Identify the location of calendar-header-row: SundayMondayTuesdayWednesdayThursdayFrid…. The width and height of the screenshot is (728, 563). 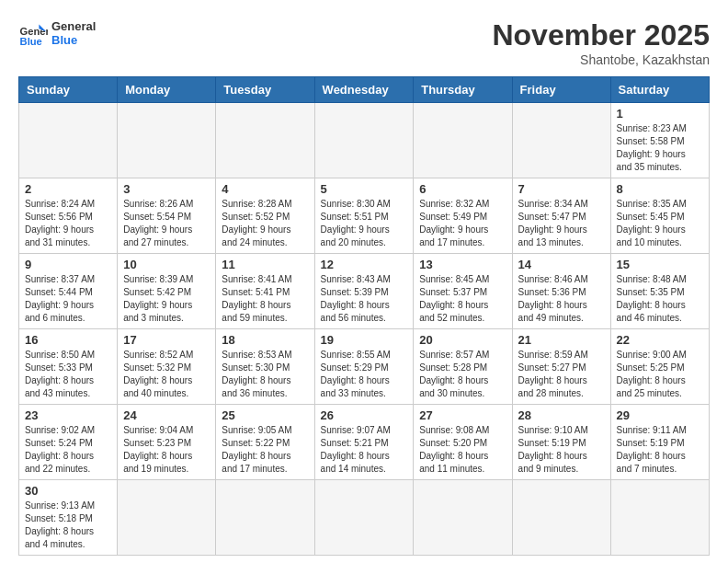
(364, 90).